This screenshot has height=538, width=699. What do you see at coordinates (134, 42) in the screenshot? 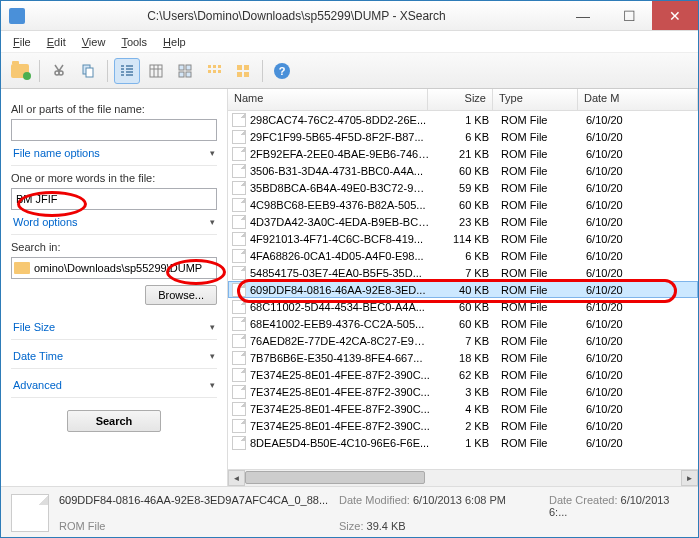
I see `menu-tools: Tools` at bounding box center [134, 42].